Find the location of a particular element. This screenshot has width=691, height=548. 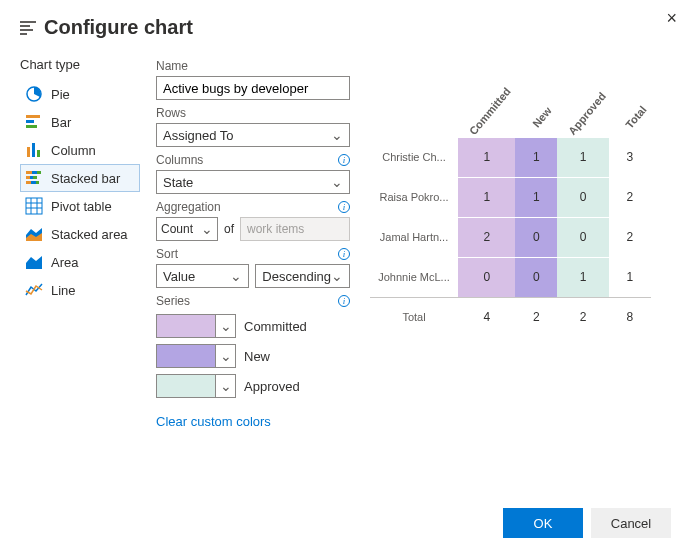

chart-type-label: Pivot table is located at coordinates (82, 206).